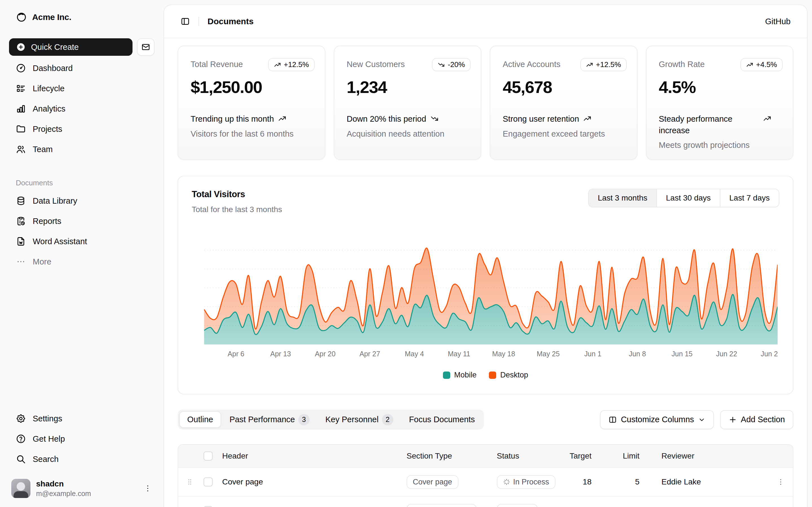  Describe the element at coordinates (21, 459) in the screenshot. I see `search-icon` at that location.